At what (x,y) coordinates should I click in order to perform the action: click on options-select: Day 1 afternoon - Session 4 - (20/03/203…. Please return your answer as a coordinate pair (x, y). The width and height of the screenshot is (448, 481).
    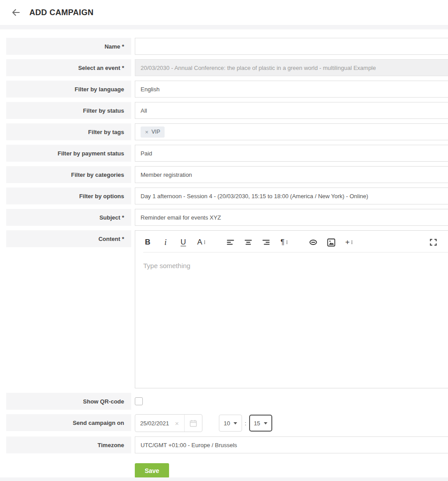
    Looking at the image, I should click on (291, 196).